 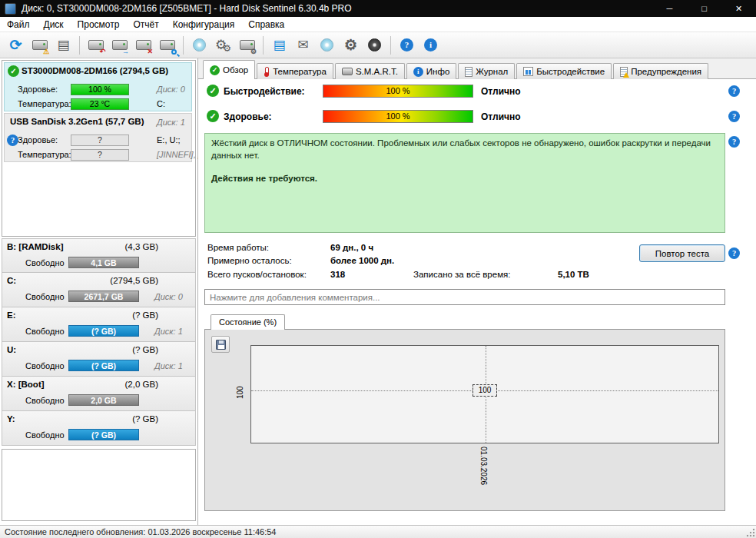 What do you see at coordinates (666, 71) in the screenshot?
I see `tab-label: Предупреждения` at bounding box center [666, 71].